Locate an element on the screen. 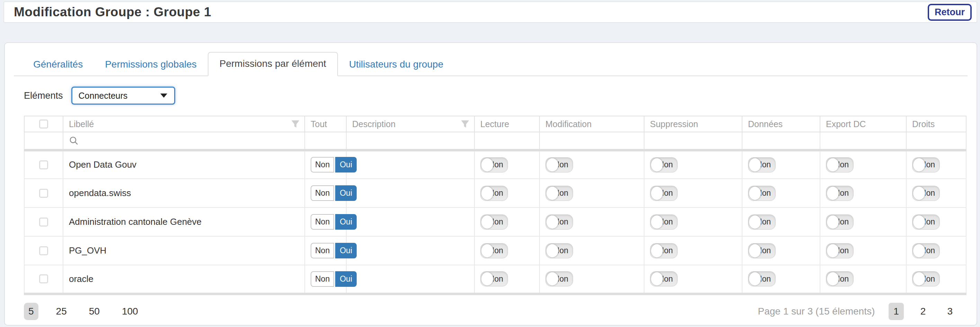 The height and width of the screenshot is (327, 980). filter-cell-lecture is located at coordinates (507, 141).